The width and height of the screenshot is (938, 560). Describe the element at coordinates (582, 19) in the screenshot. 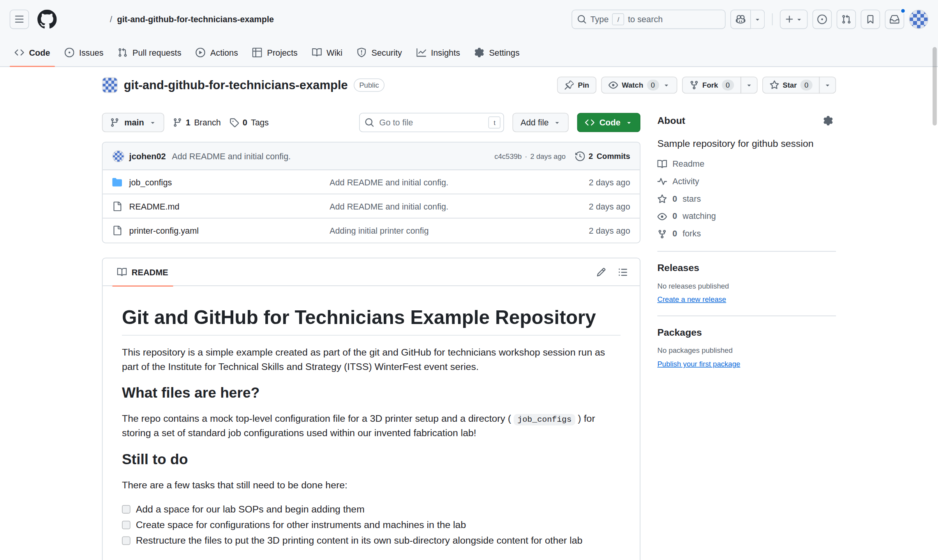

I see `search-icon` at that location.